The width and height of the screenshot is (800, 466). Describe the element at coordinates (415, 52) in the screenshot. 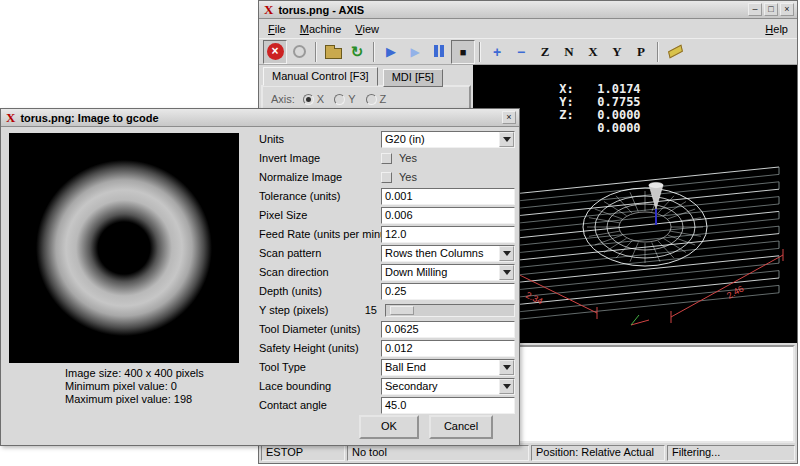

I see `step-button: ▶` at that location.